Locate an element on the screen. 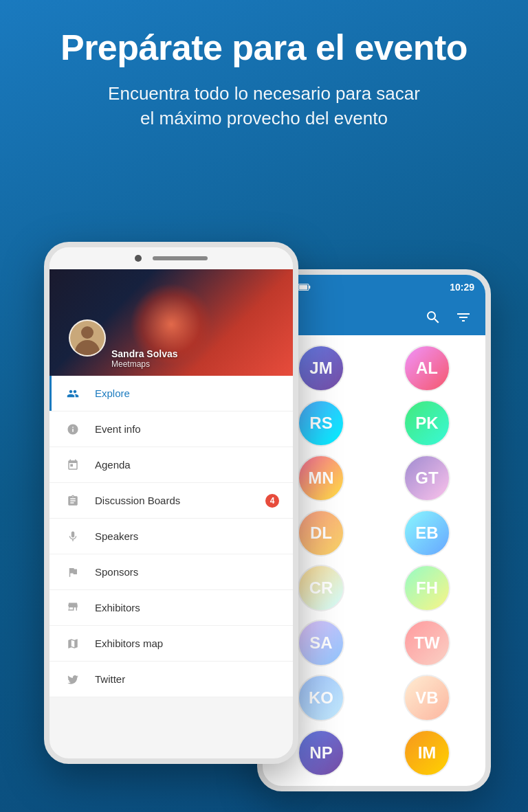 Image resolution: width=528 pixels, height=812 pixels. avatar: PK is located at coordinates (427, 423).